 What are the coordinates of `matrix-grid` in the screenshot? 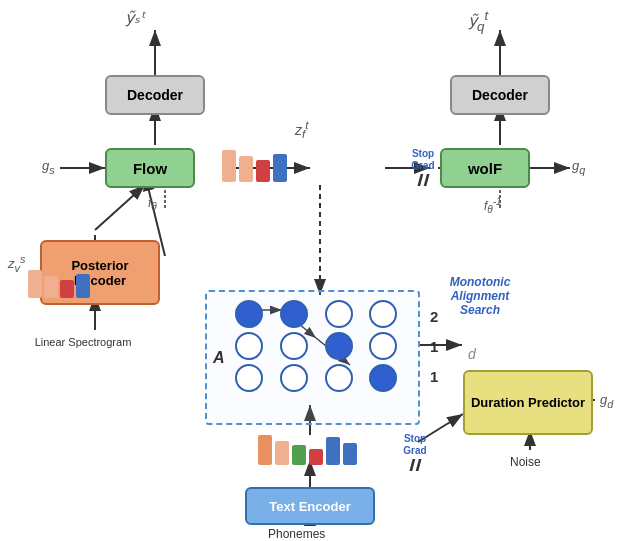 It's located at (312, 346).